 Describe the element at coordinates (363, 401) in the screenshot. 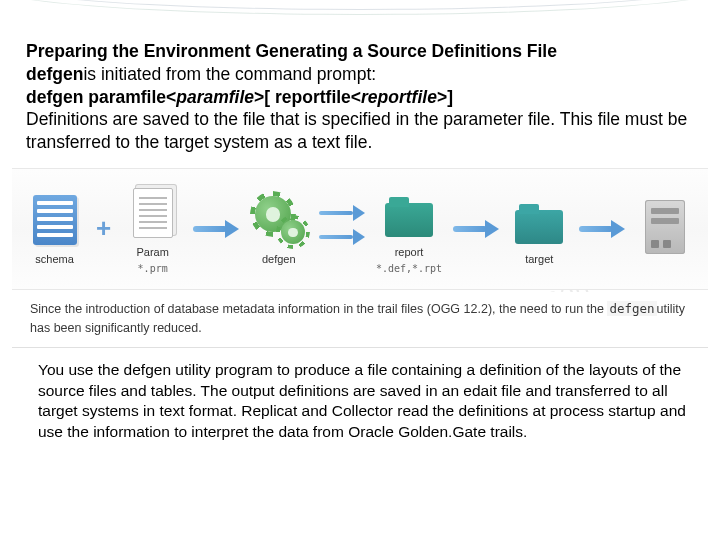

I see `lower-paragraph: You use the defgen utility program to pr…` at that location.